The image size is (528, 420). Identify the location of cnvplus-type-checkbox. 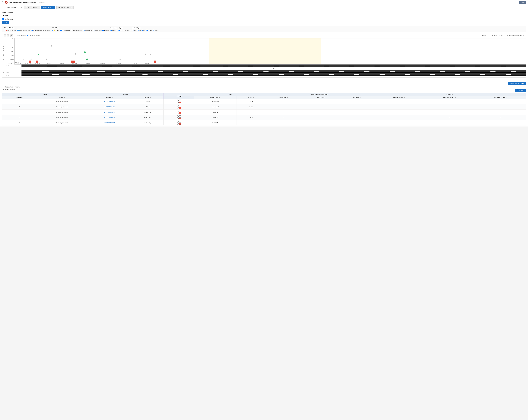
(147, 30).